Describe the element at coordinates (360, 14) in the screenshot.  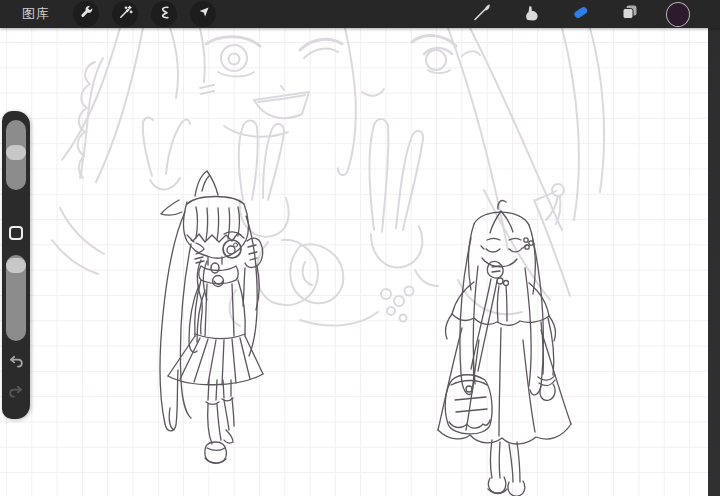
I see `top-toolbar: 图库` at that location.